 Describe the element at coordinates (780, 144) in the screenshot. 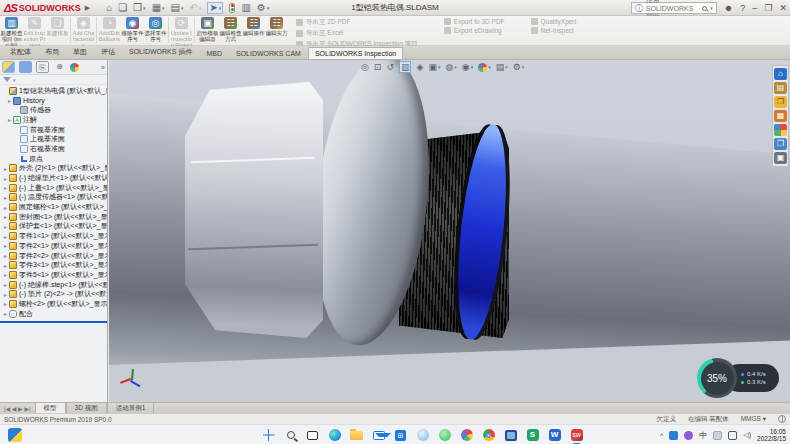

I see `custom-properties-icon: ❐` at that location.